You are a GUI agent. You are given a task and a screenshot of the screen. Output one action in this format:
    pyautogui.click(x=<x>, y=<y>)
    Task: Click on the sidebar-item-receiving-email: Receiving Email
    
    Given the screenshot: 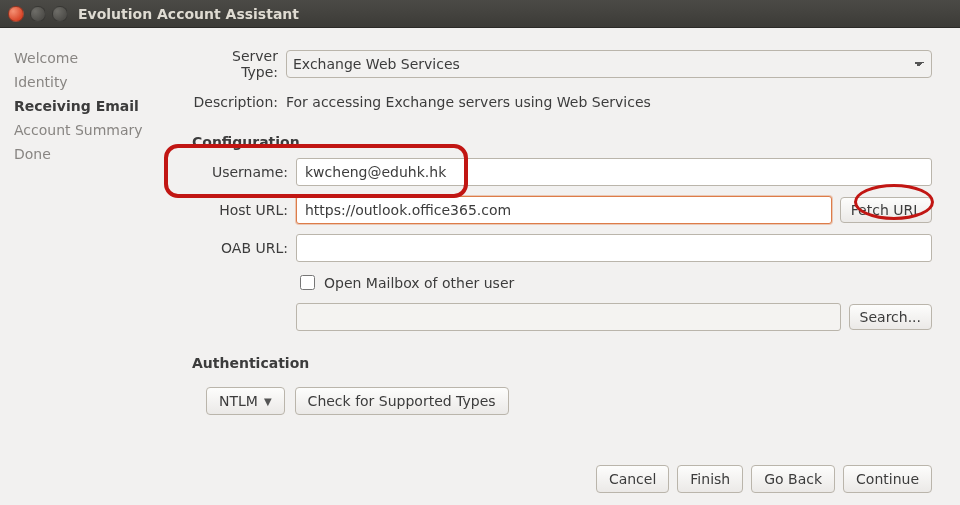 What is the action you would take?
    pyautogui.click(x=84, y=106)
    